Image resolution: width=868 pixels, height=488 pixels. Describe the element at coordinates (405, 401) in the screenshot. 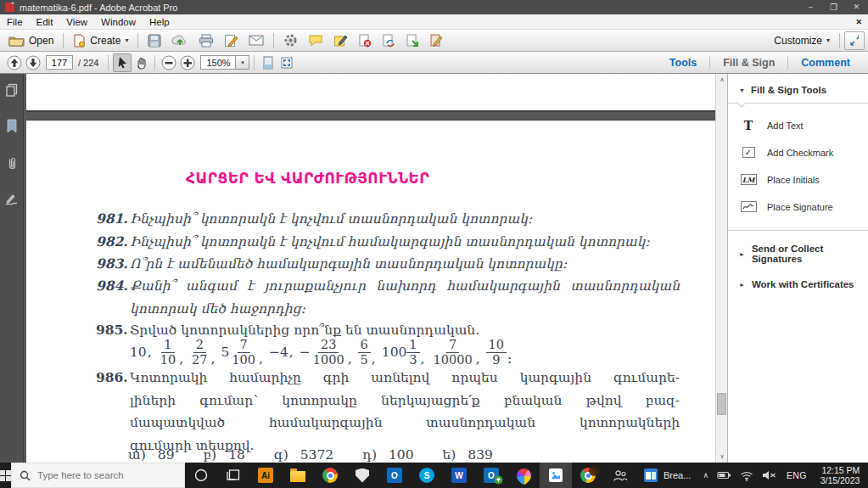

I see `problem-line: լիների գումար՝ կոտորակը ներկայացրե՛ք բնա…` at that location.